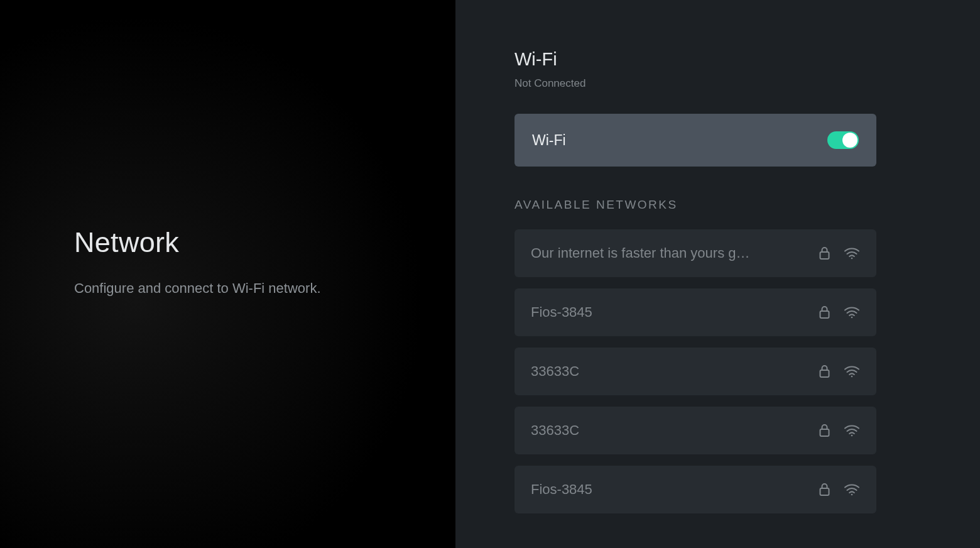  Describe the element at coordinates (265, 288) in the screenshot. I see `page-subtitle: Configure and connect to Wi-Fi network.` at that location.